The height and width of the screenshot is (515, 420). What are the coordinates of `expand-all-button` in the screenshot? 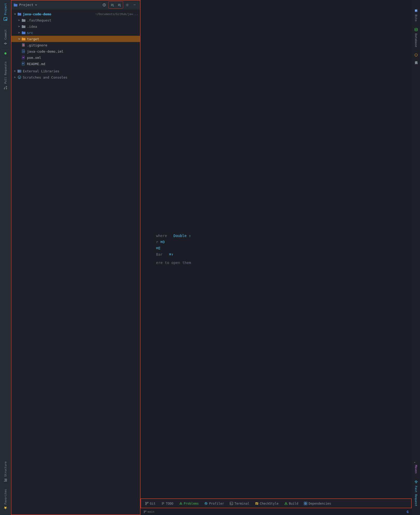 It's located at (112, 5).